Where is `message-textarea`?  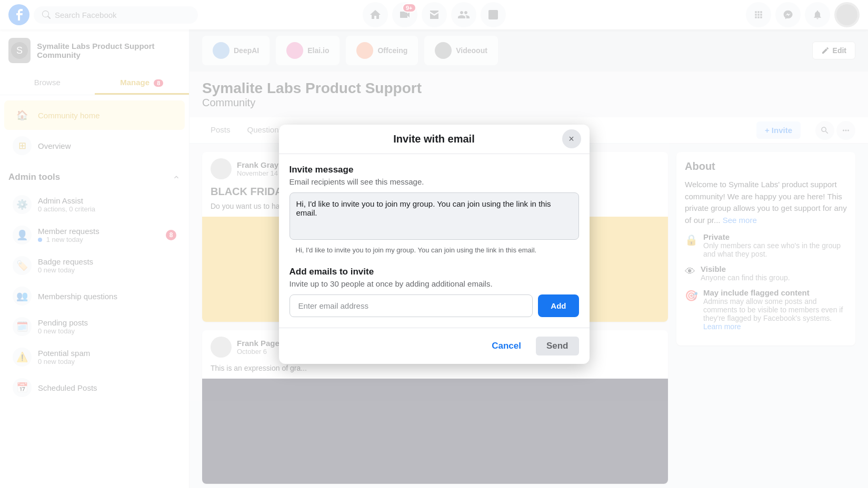
message-textarea is located at coordinates (434, 216).